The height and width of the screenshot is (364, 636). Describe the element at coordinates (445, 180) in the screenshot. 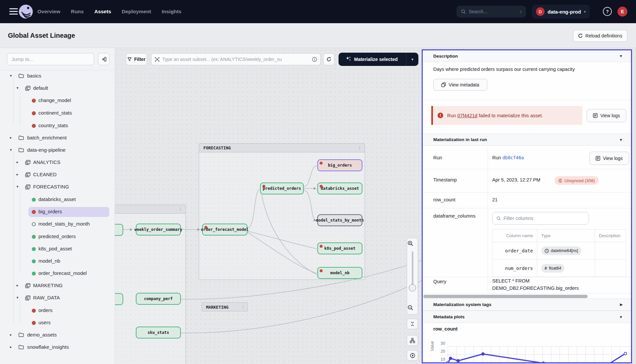

I see `timestamp-row-label: Timestamp` at that location.